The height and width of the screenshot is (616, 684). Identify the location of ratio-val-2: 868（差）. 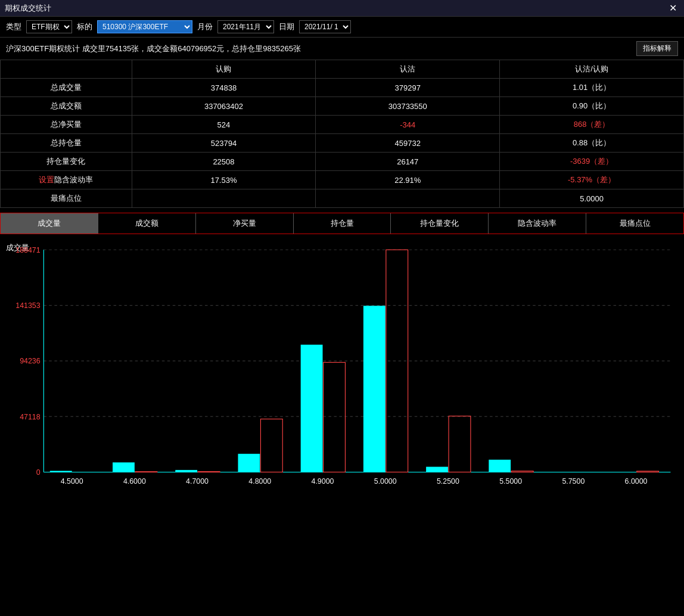
(592, 125).